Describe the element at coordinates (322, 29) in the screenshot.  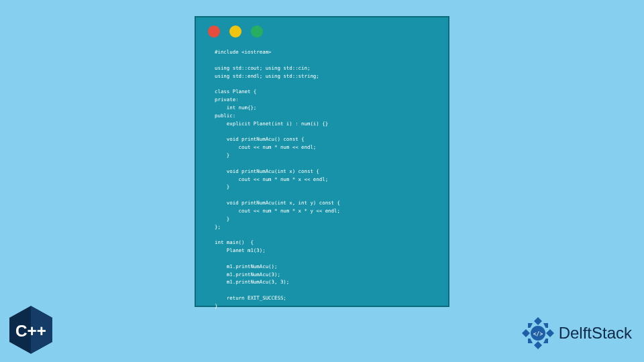
I see `window-traffic-lights` at that location.